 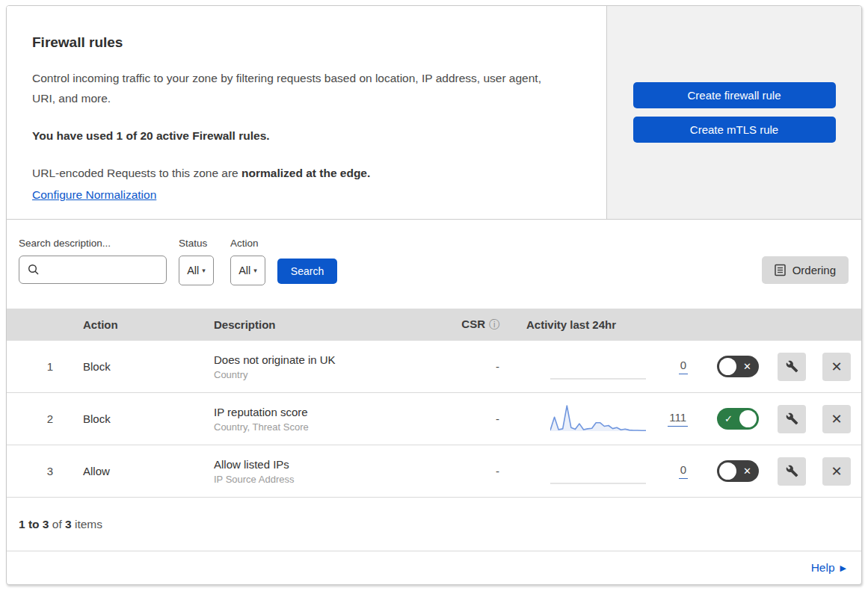 I want to click on rule-description-cell: Allow listed IPs IP Source Address, so click(x=318, y=471).